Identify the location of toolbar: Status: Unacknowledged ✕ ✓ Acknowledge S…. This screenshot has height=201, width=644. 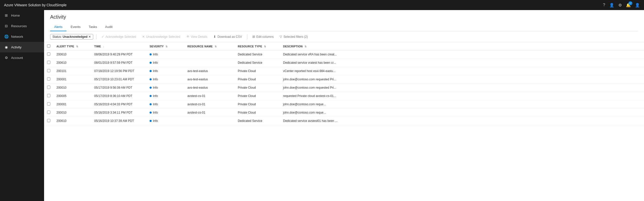
(344, 37).